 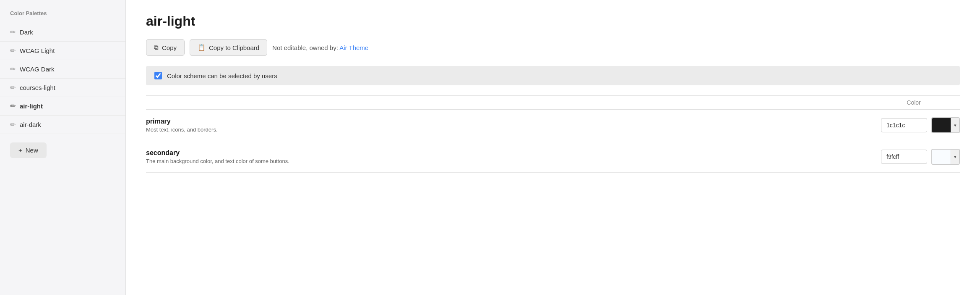 What do you see at coordinates (920, 157) in the screenshot?
I see `color-controls-secondary: ▾` at bounding box center [920, 157].